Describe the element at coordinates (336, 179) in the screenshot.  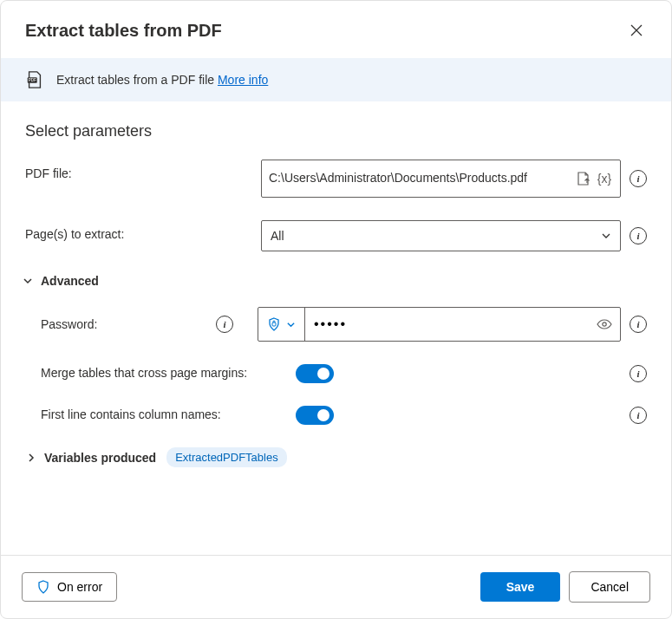
I see `pdf-file-row: PDF file: C:\Users\Administrator\Documen…` at that location.